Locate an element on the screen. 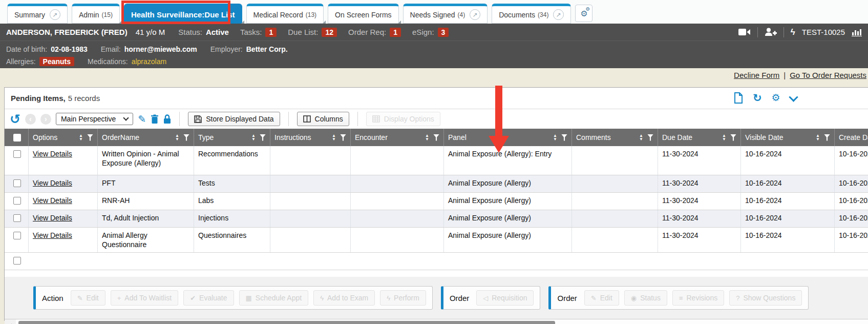  tasks-count-badge: 1 is located at coordinates (271, 32).